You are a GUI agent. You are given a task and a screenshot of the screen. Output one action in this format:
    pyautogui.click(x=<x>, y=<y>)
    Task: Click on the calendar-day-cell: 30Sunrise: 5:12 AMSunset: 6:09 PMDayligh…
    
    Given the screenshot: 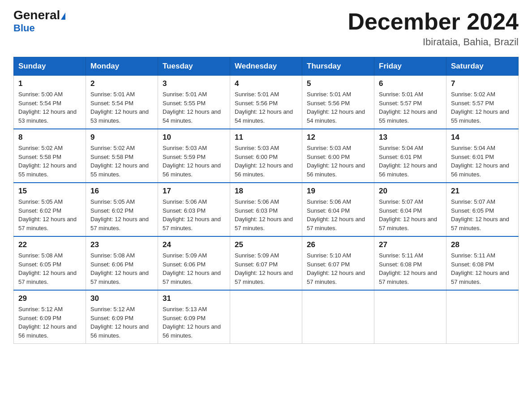 What is the action you would take?
    pyautogui.click(x=122, y=317)
    